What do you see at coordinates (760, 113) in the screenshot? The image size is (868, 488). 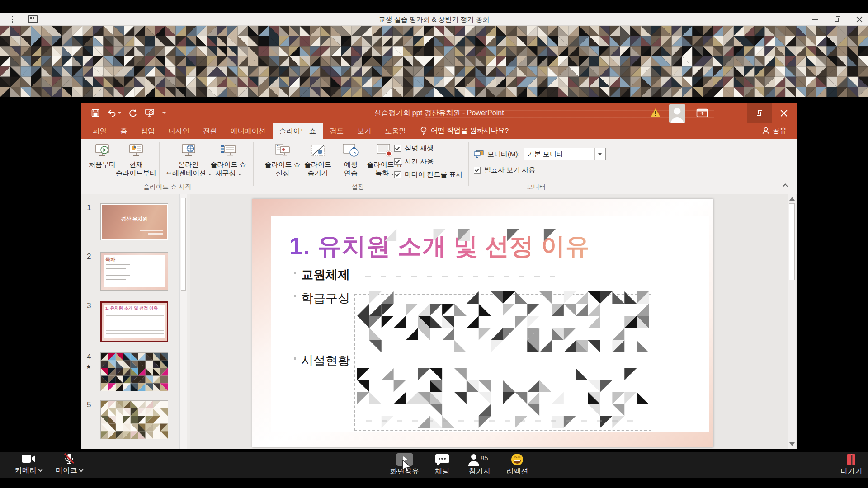 I see `ppt-restore-button` at bounding box center [760, 113].